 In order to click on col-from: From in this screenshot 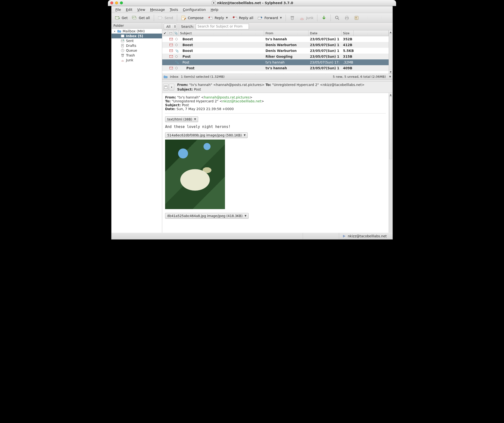, I will do `click(286, 33)`.